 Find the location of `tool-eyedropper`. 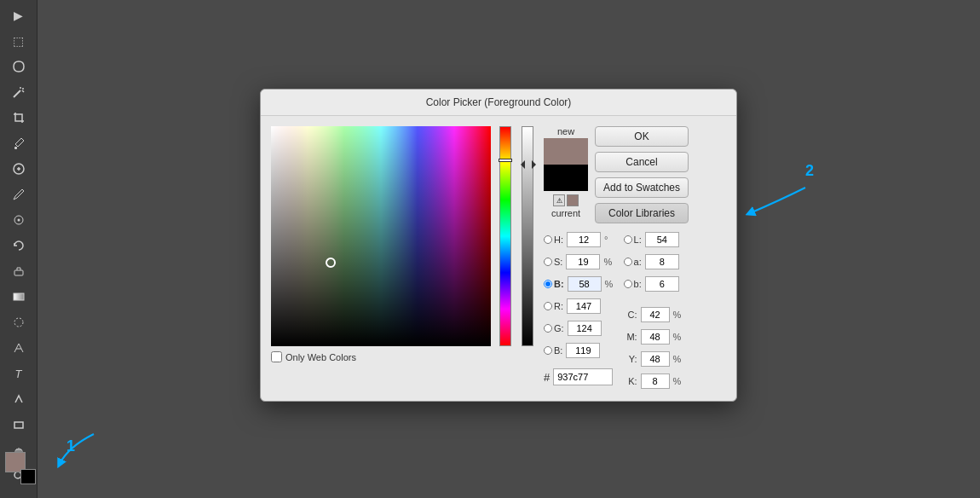

tool-eyedropper is located at coordinates (19, 143).